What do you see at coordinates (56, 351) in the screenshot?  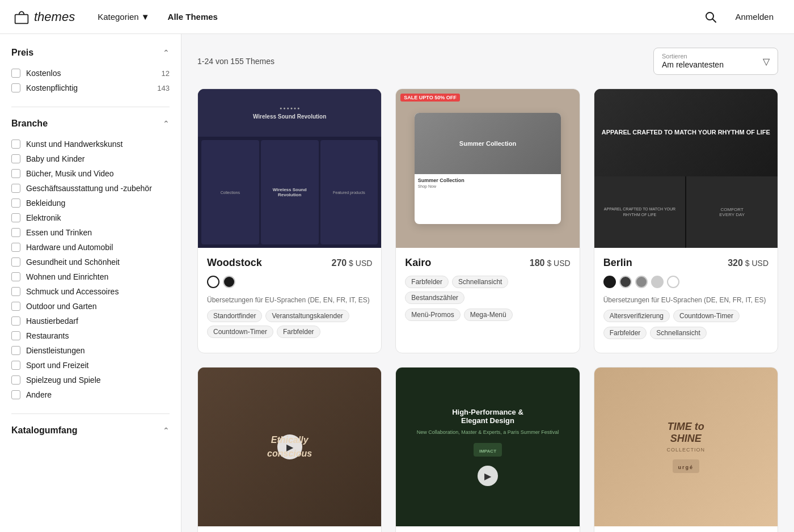 I see `dienstleistungen-label: Dienstleistungen` at bounding box center [56, 351].